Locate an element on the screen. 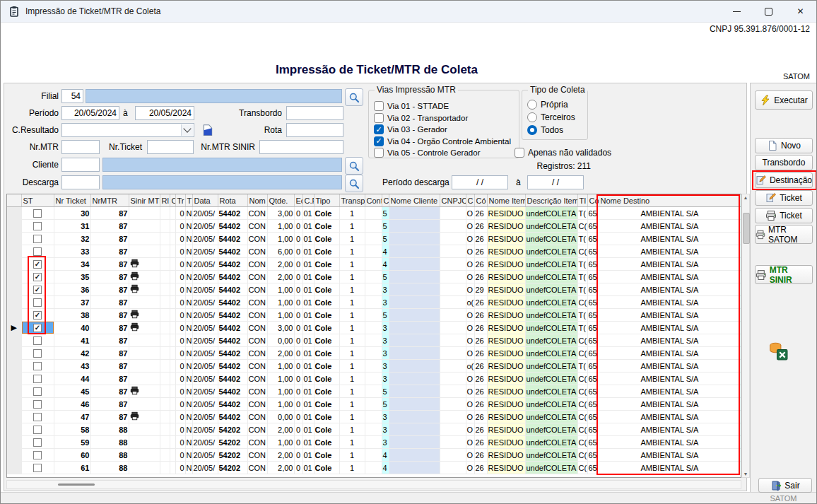 This screenshot has height=504, width=817. table-row: 46870N20/05/54402CON1,00001Cole15O26RESI… is located at coordinates (374, 404).